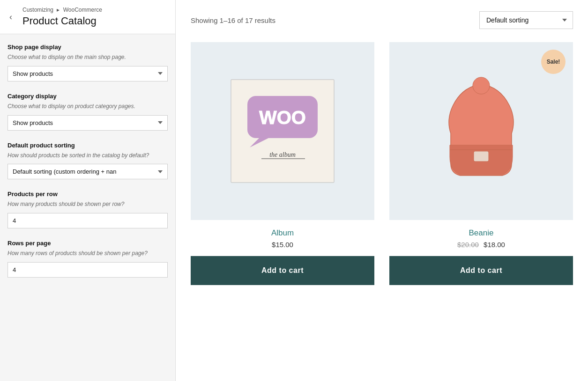 The image size is (588, 381). Describe the element at coordinates (88, 270) in the screenshot. I see `rows-per-page-input` at that location.